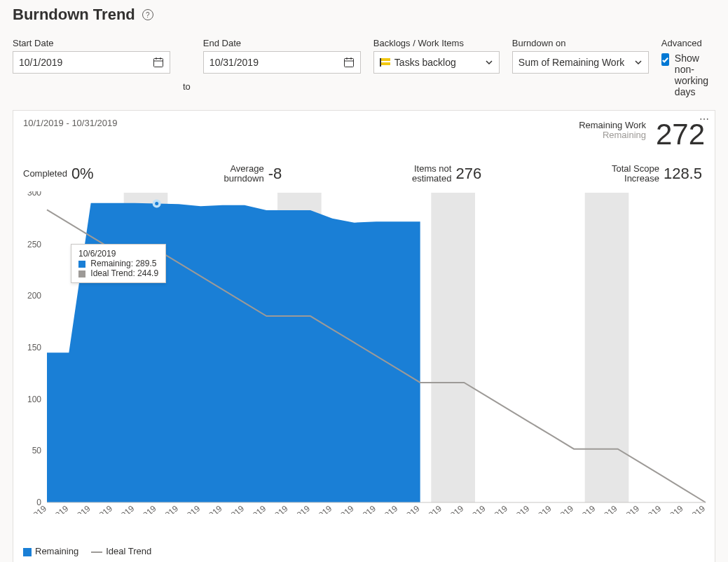 The height and width of the screenshot is (562, 728). What do you see at coordinates (572, 62) in the screenshot?
I see `burndown-on-value: Sum of Remaining Work` at bounding box center [572, 62].